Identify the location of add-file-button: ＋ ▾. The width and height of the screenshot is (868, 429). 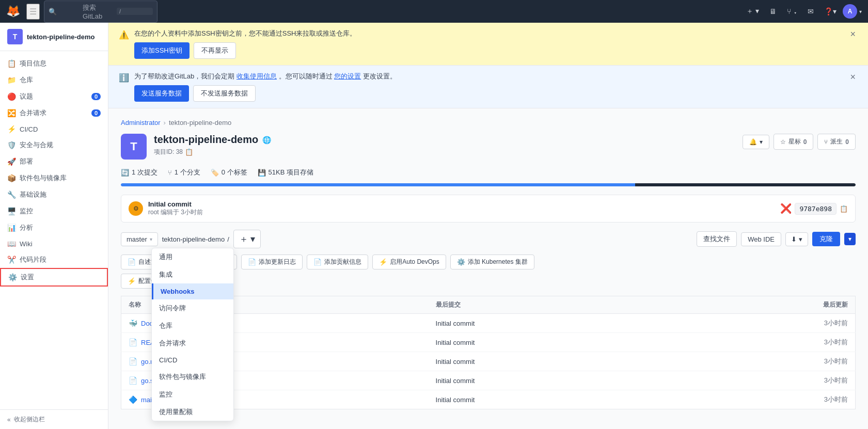
(247, 239).